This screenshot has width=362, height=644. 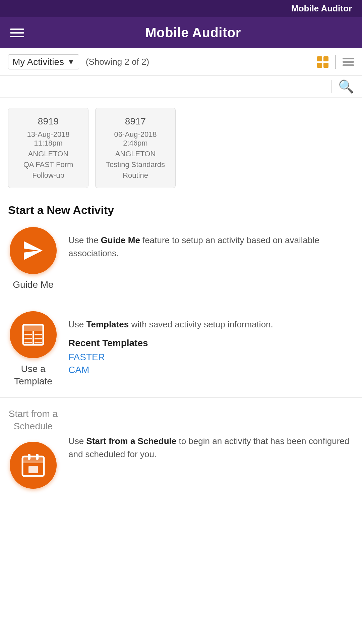 I want to click on use-template-label: Use a Template, so click(x=33, y=375).